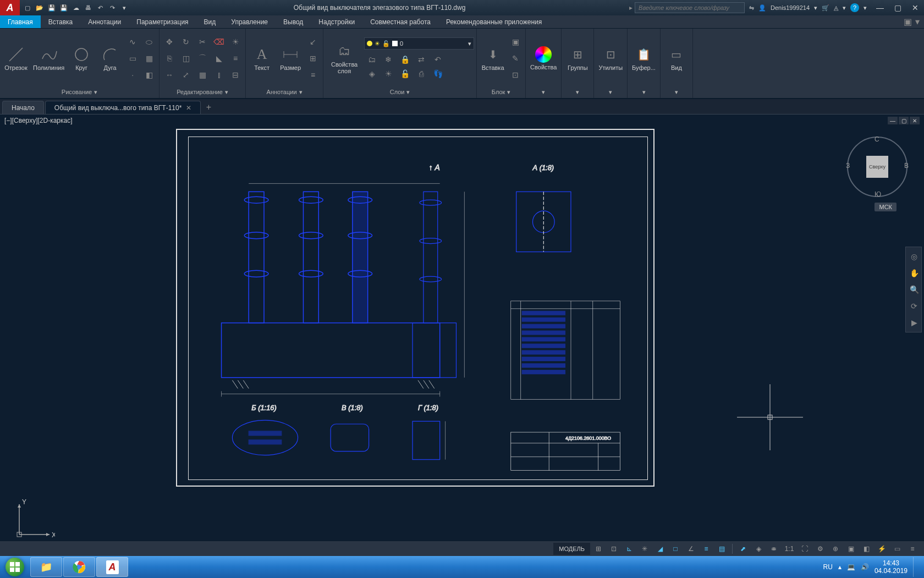  I want to click on user-icon: 👤, so click(762, 8).